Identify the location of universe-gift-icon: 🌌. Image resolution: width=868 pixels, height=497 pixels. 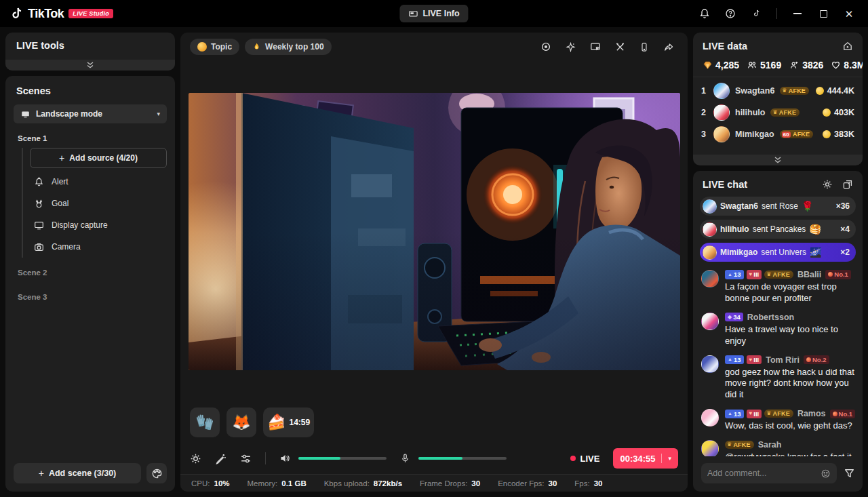
(815, 252).